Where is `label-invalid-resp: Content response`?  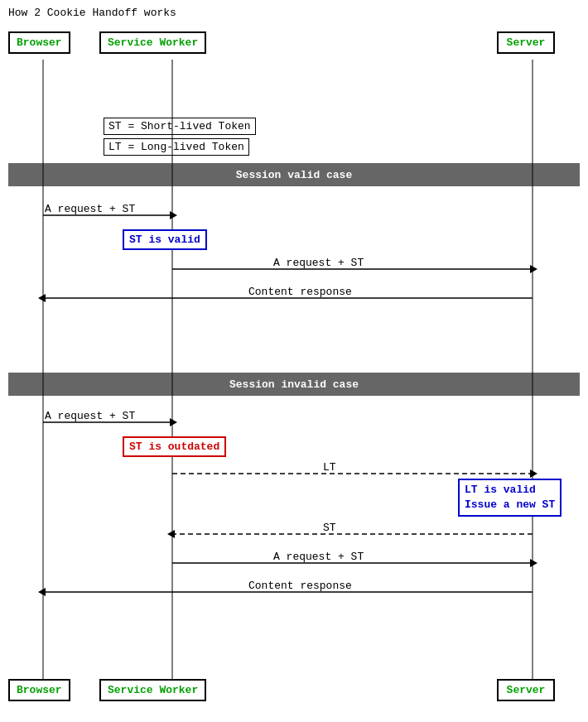 label-invalid-resp: Content response is located at coordinates (300, 586).